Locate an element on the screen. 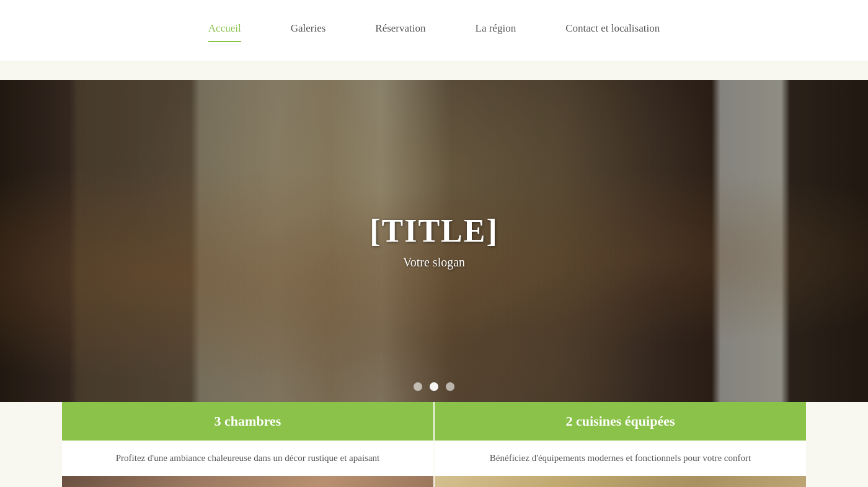  feature-desc-chambres: Profitez d'une ambiance chaleureuse dans… is located at coordinates (248, 458).